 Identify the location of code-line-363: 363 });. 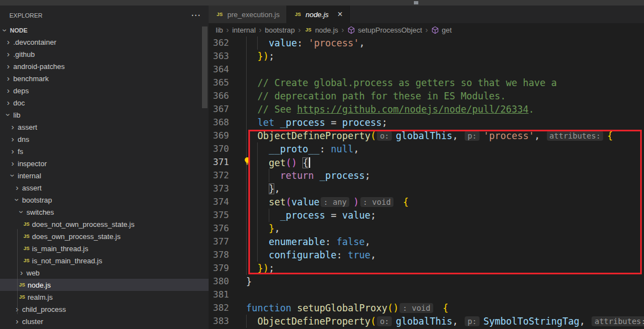
(426, 56).